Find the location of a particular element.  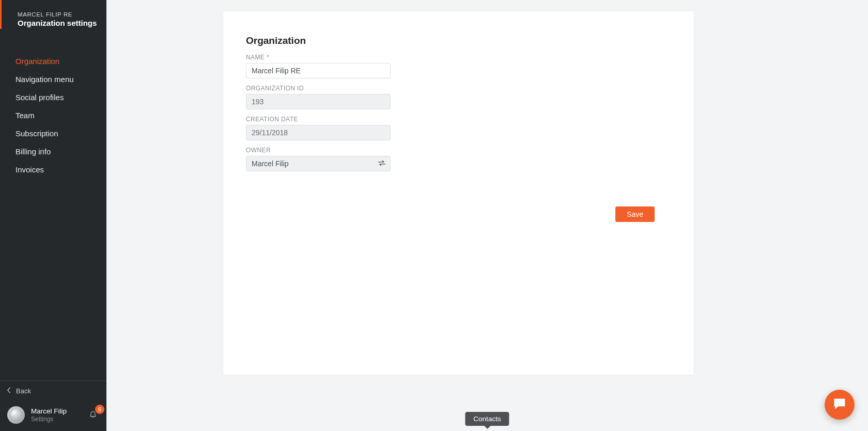

sidebar-item-organization: Organization is located at coordinates (53, 61).